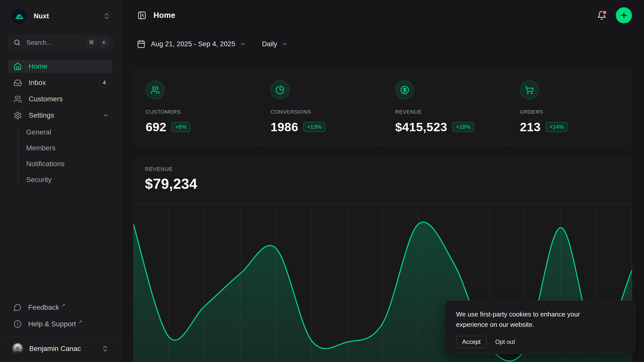  What do you see at coordinates (18, 307) in the screenshot?
I see `message-circle-icon` at bounding box center [18, 307].